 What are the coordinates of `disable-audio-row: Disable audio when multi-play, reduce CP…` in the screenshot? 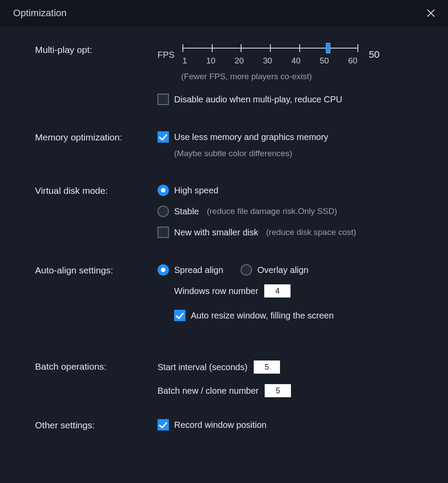 It's located at (296, 99).